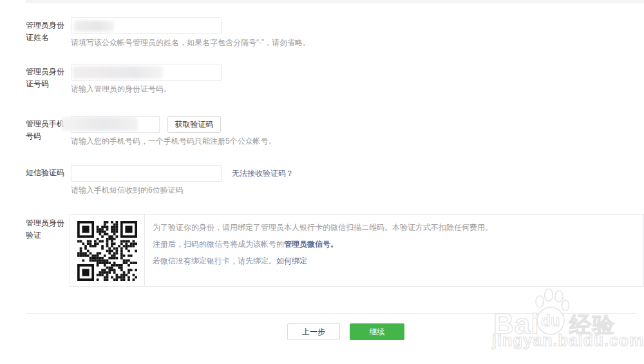 This screenshot has height=364, width=644. I want to click on admin-identity-verify-label: 管理员身份验证, so click(46, 229).